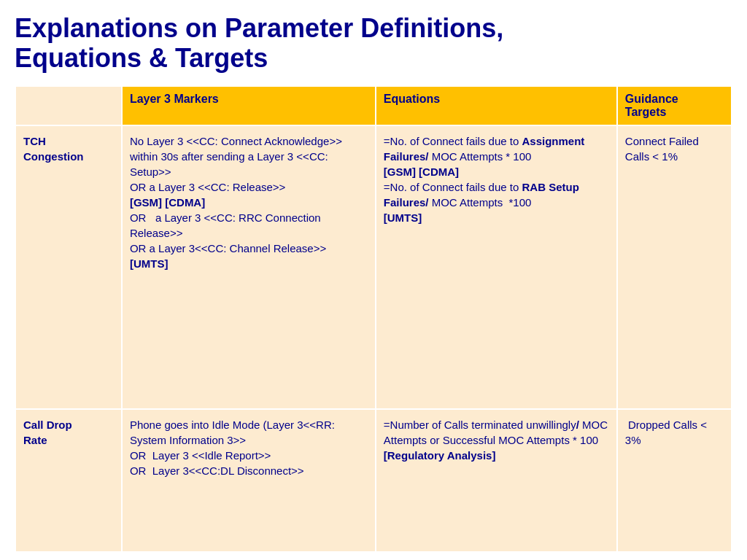 This screenshot has height=560, width=747. Describe the element at coordinates (403, 217) in the screenshot. I see `umts-eq-label: [UMTS]` at that location.